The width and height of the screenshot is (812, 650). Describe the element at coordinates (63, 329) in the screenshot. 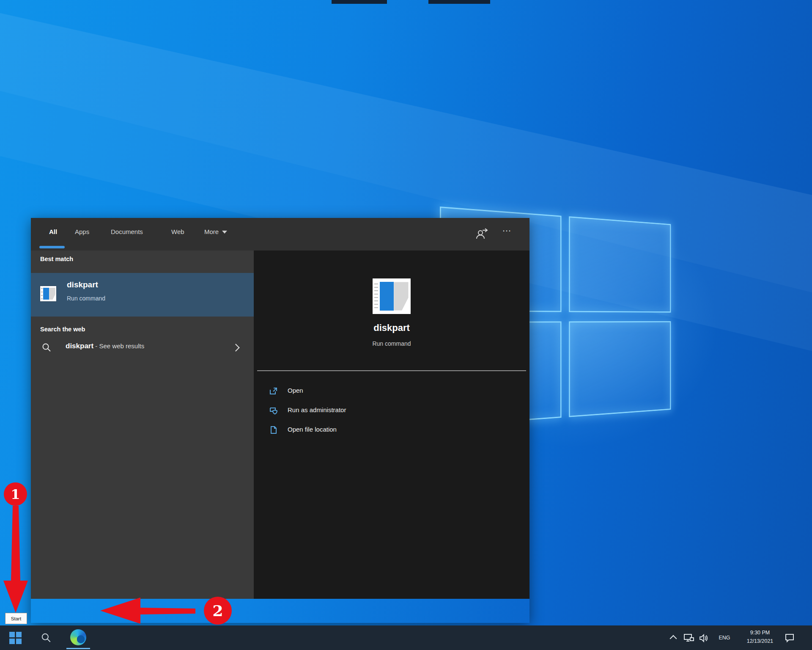

I see `section-search-the-web: Search the web` at that location.